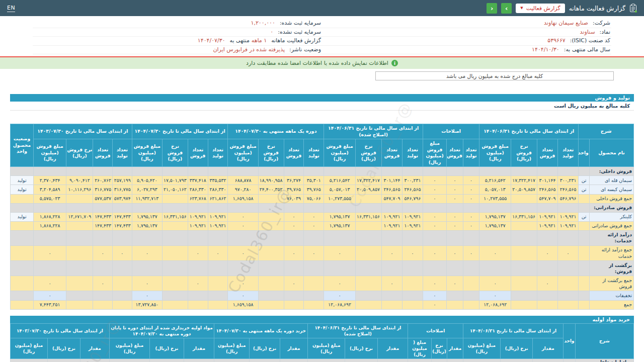 This screenshot has height=362, width=644. Describe the element at coordinates (322, 284) in the screenshot. I see `table-row: جمع برگشت از فروش۰۰۰۰۰۰۰۰۰۰۰۰` at that location.